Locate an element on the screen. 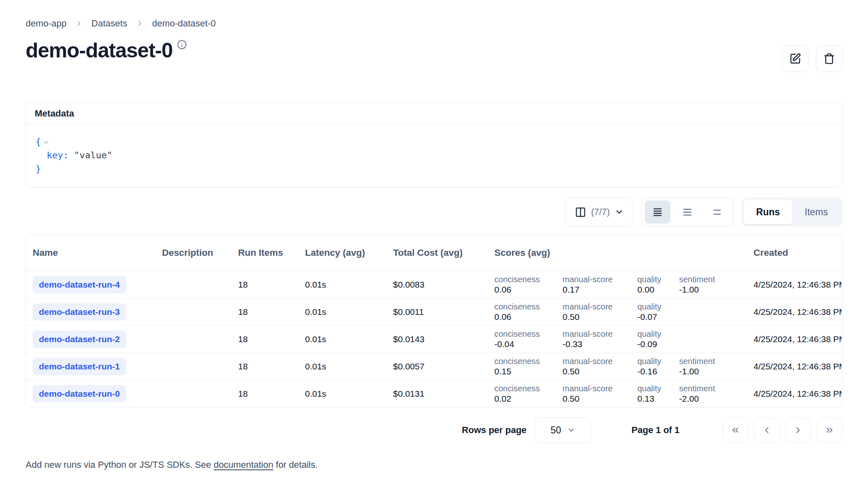 This screenshot has width=868, height=481. breadcrumb-item-datasets: Datasets is located at coordinates (109, 24).